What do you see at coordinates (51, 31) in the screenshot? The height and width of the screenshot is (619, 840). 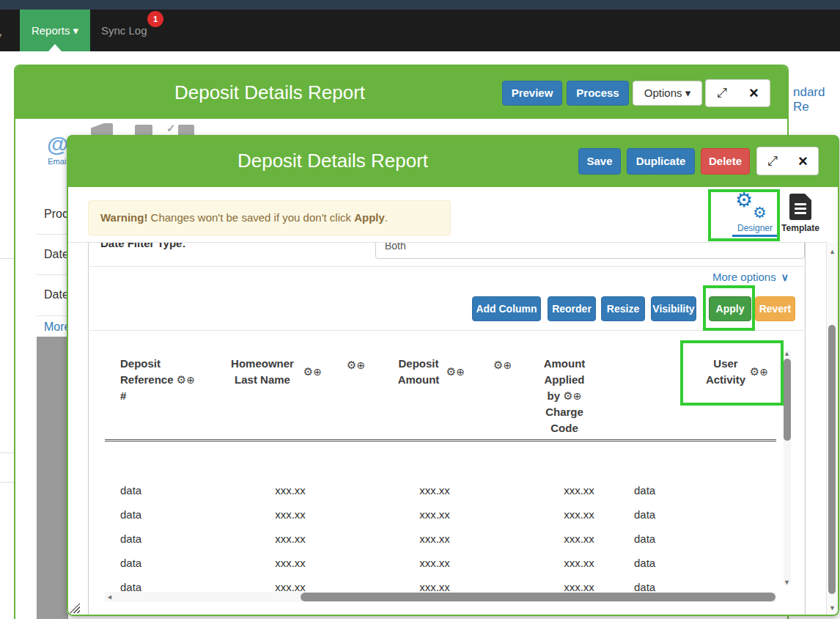 I see `reports-label: Reports` at bounding box center [51, 31].